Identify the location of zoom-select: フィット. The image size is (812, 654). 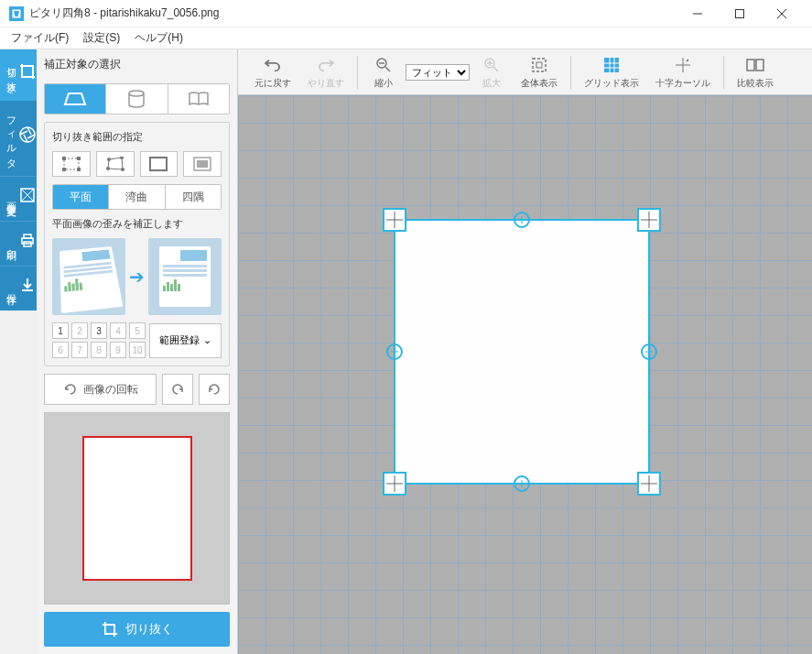
(438, 72).